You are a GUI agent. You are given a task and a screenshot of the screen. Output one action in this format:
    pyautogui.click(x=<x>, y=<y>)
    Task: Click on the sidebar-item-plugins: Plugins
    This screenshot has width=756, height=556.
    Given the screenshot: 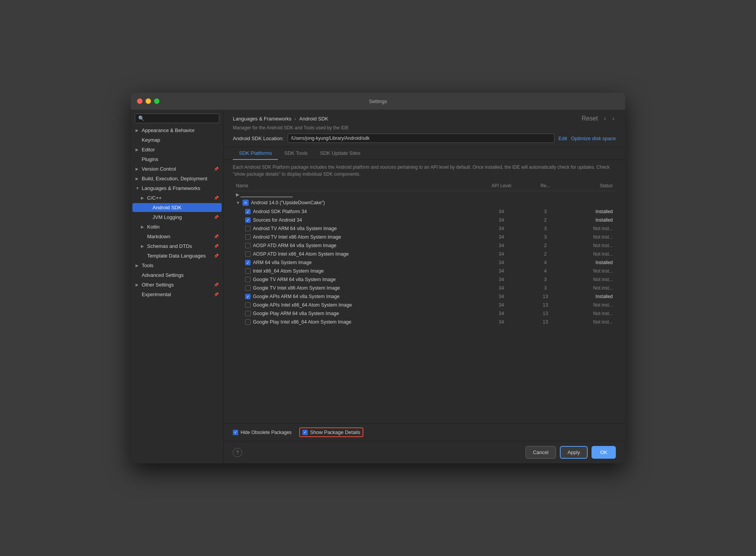 What is the action you would take?
    pyautogui.click(x=177, y=159)
    